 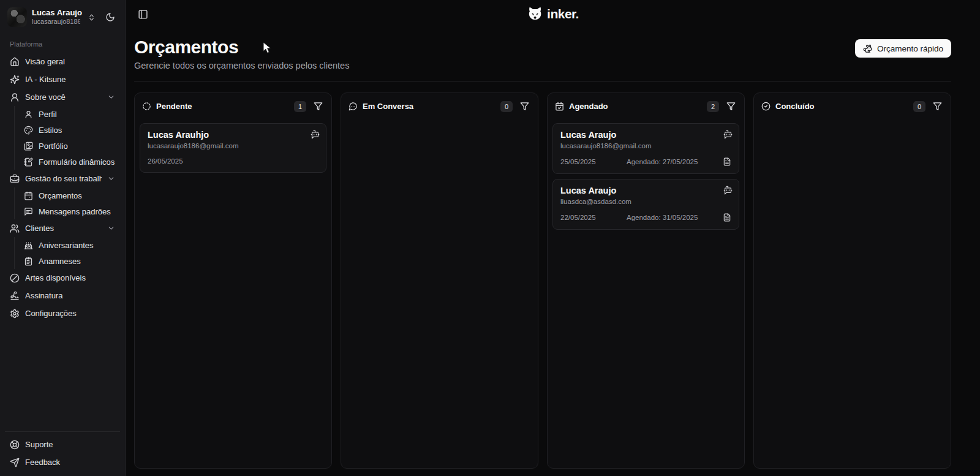 I want to click on sidebar-toggle-button, so click(x=143, y=15).